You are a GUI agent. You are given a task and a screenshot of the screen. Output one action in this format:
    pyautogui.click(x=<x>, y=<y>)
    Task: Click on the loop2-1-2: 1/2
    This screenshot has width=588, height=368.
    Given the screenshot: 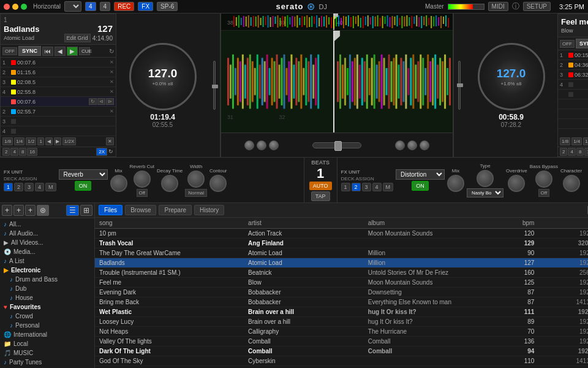 What is the action you would take?
    pyautogui.click(x=586, y=141)
    